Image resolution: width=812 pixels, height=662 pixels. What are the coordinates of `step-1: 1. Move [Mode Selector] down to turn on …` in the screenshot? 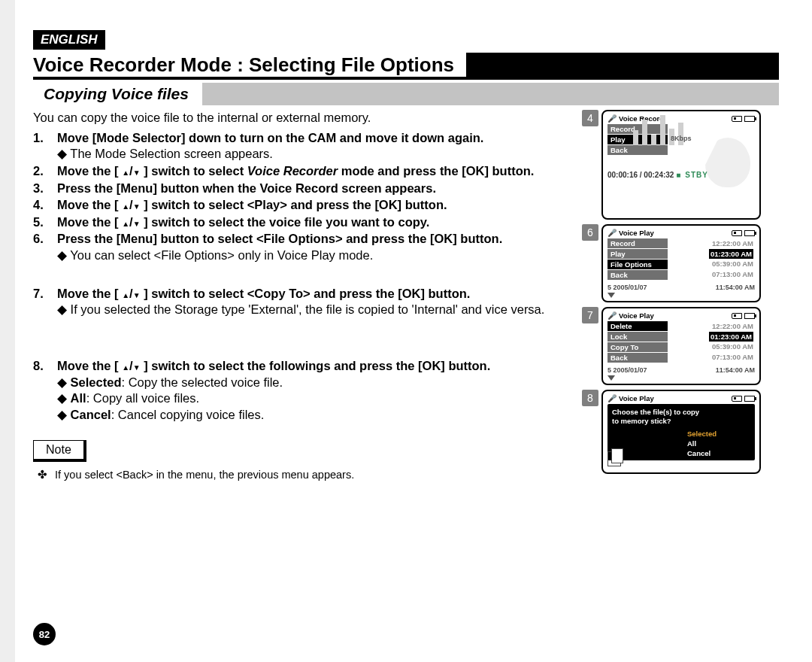 It's located at (311, 146).